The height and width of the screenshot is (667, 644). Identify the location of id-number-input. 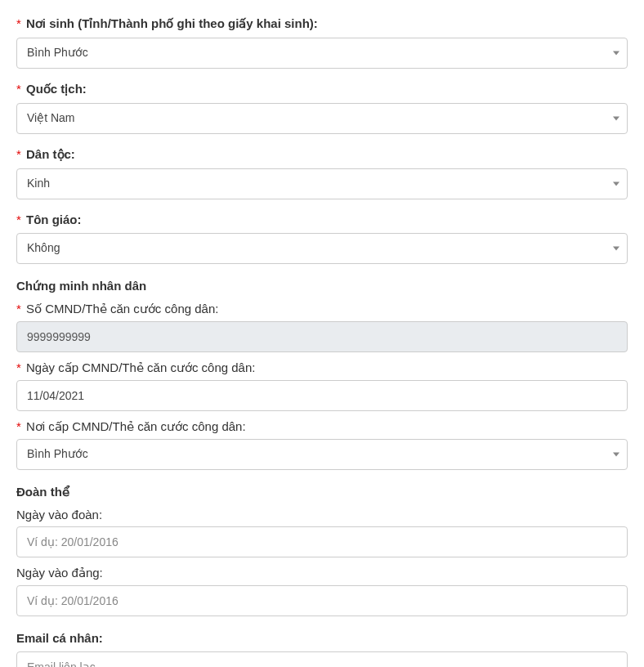
(322, 337).